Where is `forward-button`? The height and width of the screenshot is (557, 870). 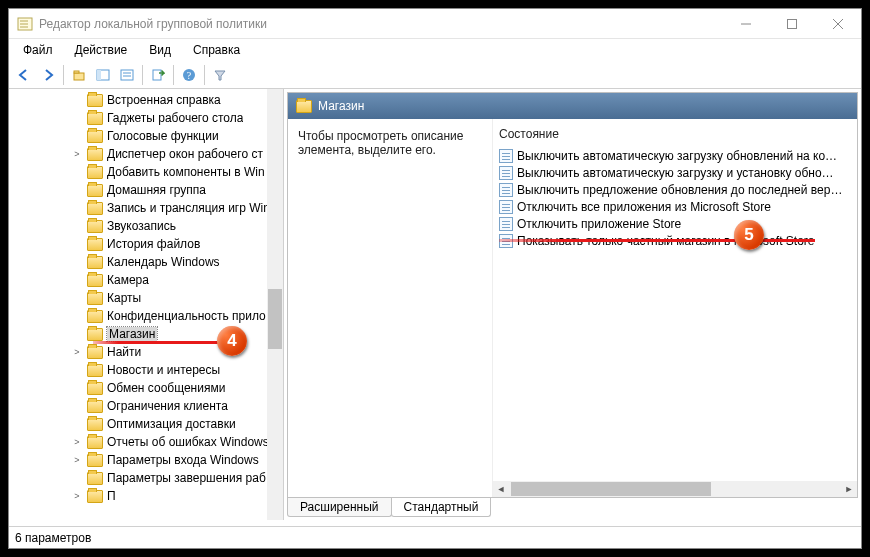 forward-button is located at coordinates (48, 75).